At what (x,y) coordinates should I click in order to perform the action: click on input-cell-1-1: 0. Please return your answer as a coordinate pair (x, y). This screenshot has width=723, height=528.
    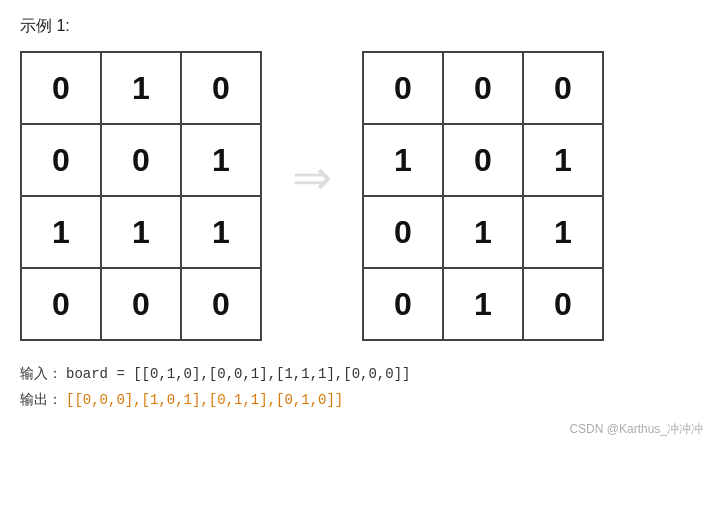
    Looking at the image, I should click on (142, 161).